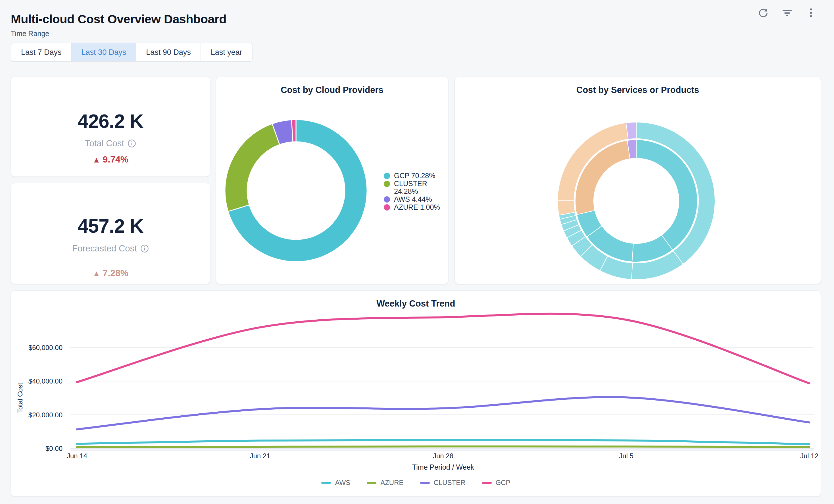 The width and height of the screenshot is (834, 504). What do you see at coordinates (110, 160) in the screenshot?
I see `total-cost-delta: ▲9.74%` at bounding box center [110, 160].